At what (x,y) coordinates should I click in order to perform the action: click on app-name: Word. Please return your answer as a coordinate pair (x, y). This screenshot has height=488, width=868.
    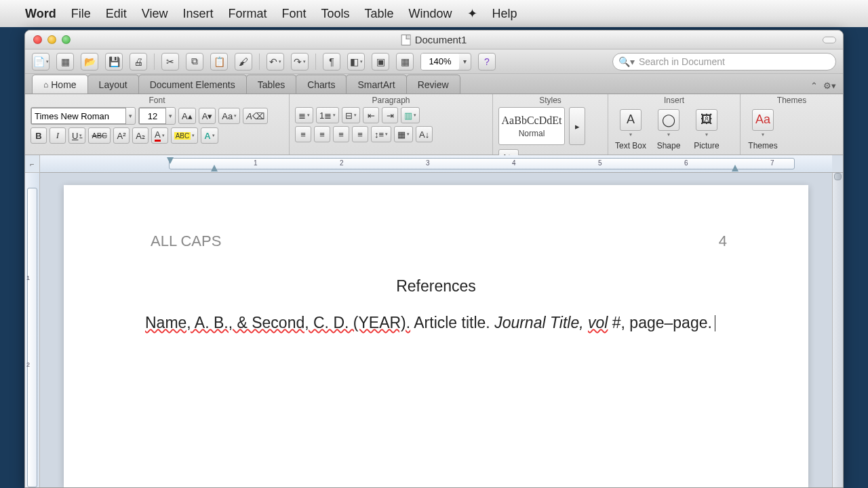
    Looking at the image, I should click on (41, 14).